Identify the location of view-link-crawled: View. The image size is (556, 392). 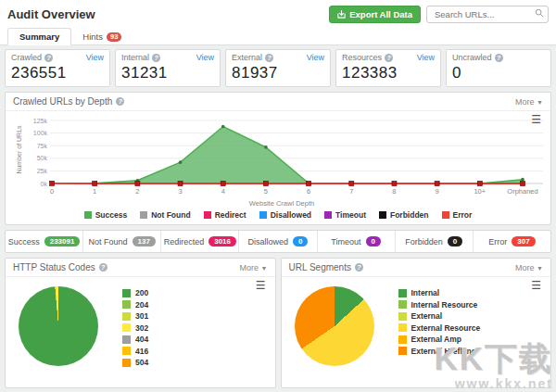
(95, 57).